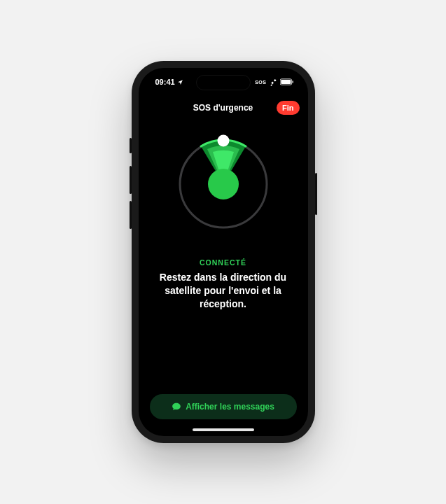  I want to click on connection-status-label: CONNECTÉ, so click(223, 262).